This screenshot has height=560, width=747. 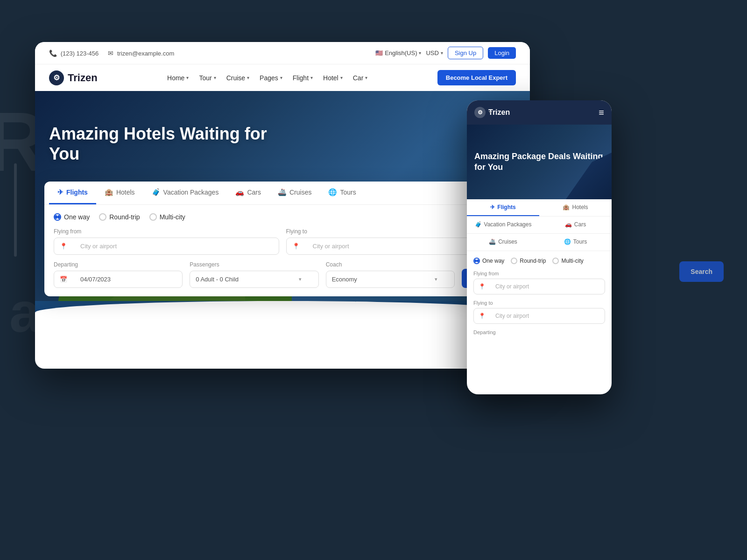 I want to click on tab-cruises: 🚢 Cruises, so click(x=295, y=193).